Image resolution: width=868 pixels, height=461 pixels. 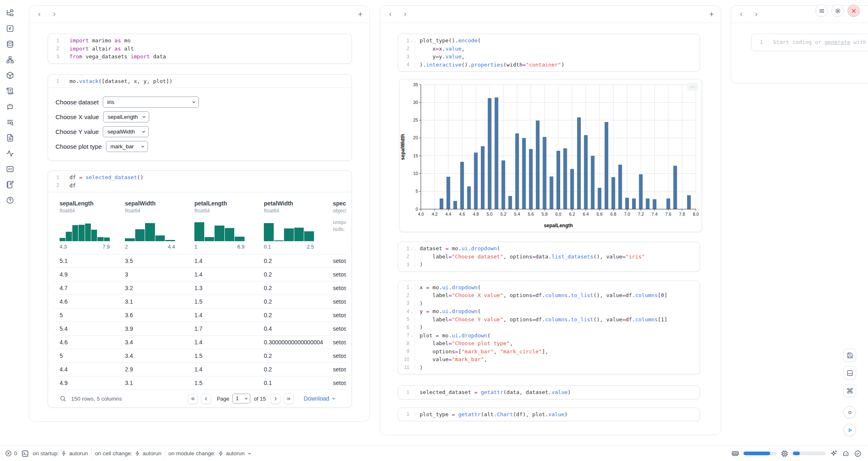 What do you see at coordinates (10, 91) in the screenshot?
I see `scroll-icon` at bounding box center [10, 91].